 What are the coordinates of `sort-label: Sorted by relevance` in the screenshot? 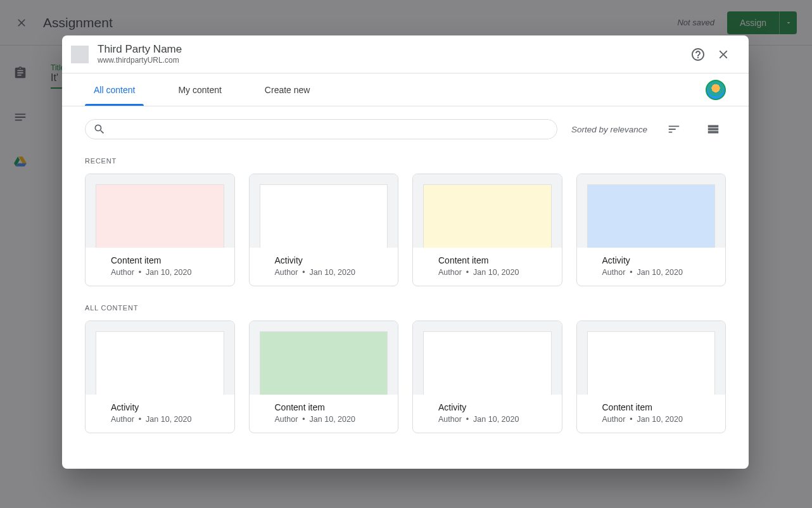 It's located at (609, 129).